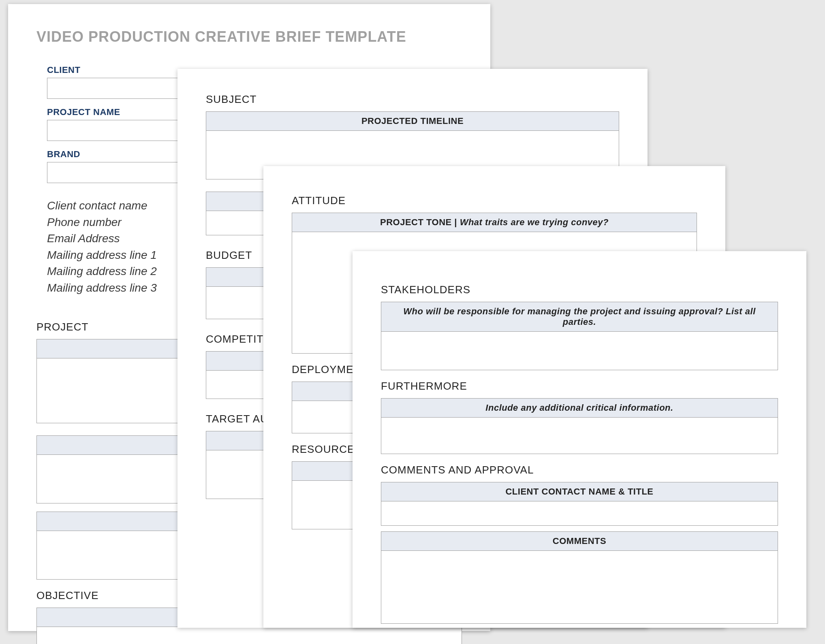  What do you see at coordinates (412, 121) in the screenshot?
I see `band-projected-timeline: PROJECTED TIMELINE` at bounding box center [412, 121].